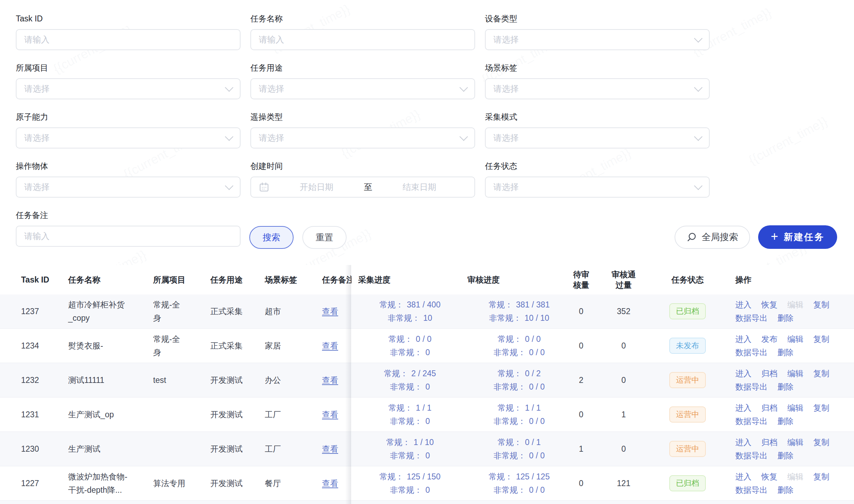  Describe the element at coordinates (597, 187) in the screenshot. I see `task_status-select: 请选择` at that location.